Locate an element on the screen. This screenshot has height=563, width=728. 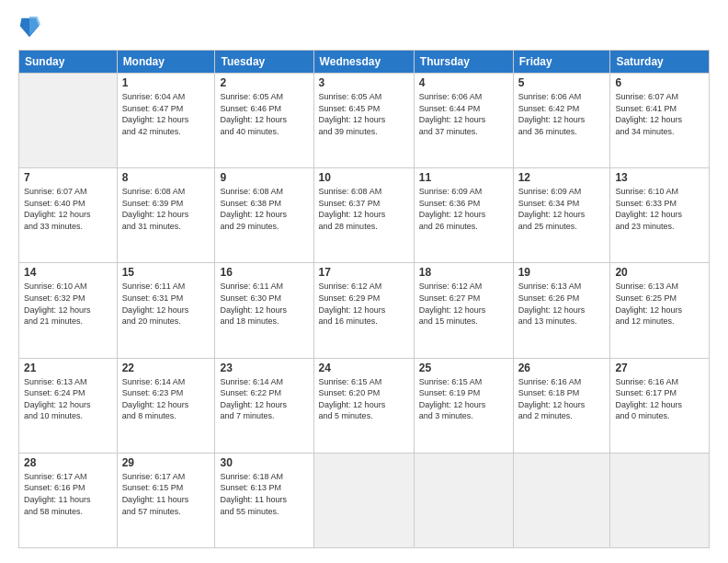
calendar-cell: 24Sunrise: 6:15 AM Sunset: 6:20 PM Dayli… is located at coordinates (364, 405).